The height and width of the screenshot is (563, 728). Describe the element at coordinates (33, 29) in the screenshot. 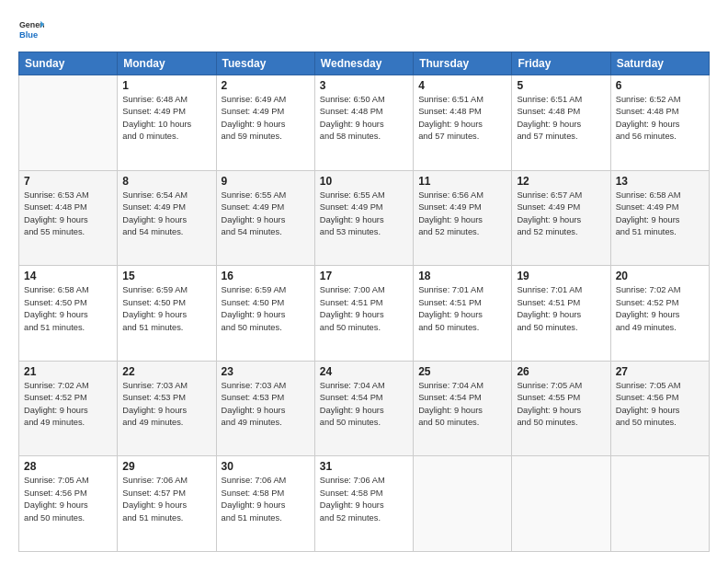

I see `logo: General Blue` at that location.